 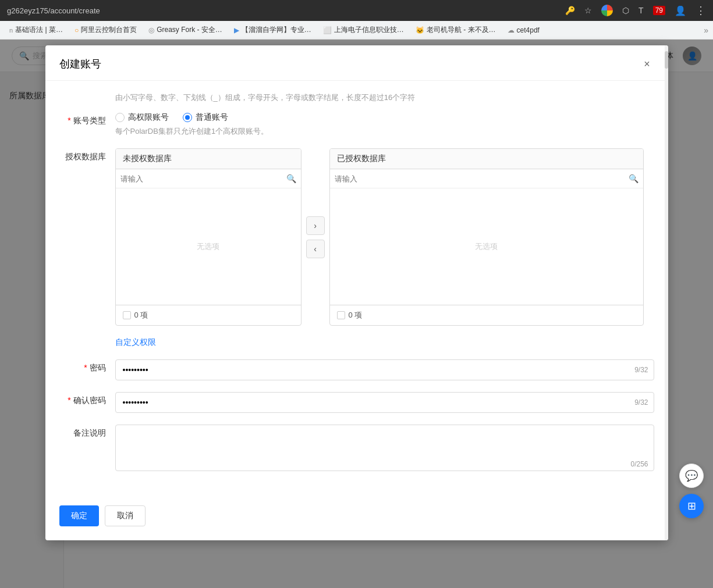 I want to click on auth-db-label: 授权数据库, so click(x=83, y=155).